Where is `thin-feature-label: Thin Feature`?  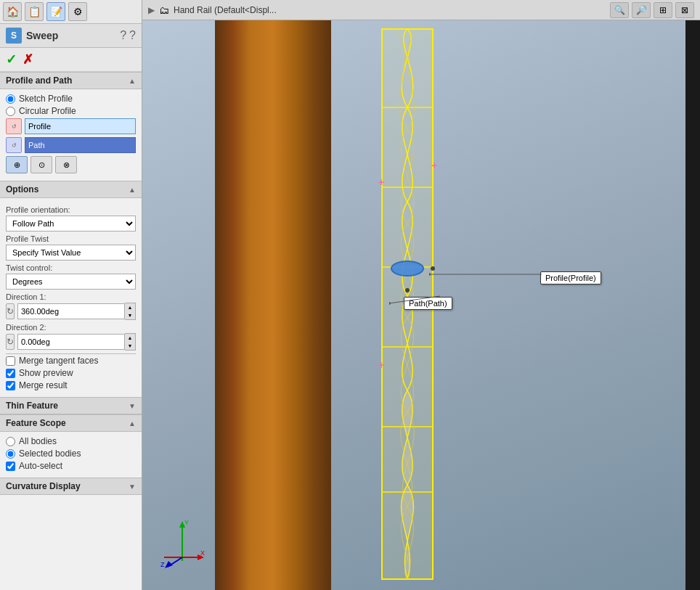
thin-feature-label: Thin Feature is located at coordinates (32, 406).